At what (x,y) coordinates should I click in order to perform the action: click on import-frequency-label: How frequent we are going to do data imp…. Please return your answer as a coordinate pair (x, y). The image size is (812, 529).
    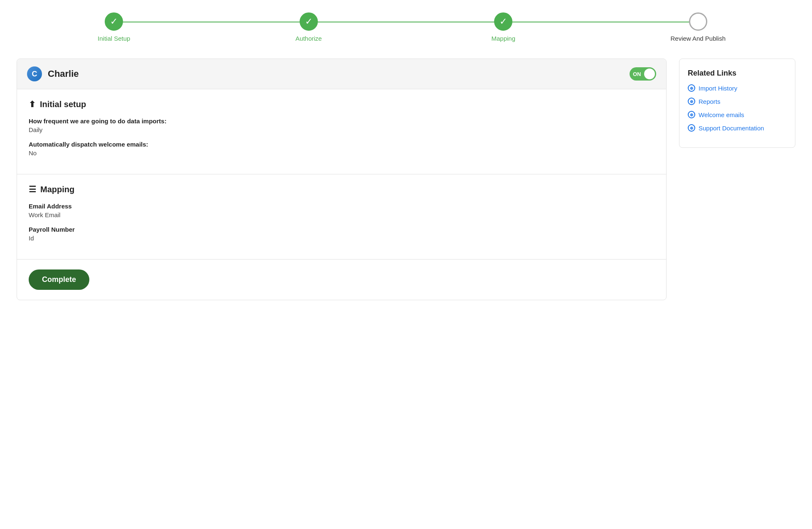
    Looking at the image, I should click on (342, 121).